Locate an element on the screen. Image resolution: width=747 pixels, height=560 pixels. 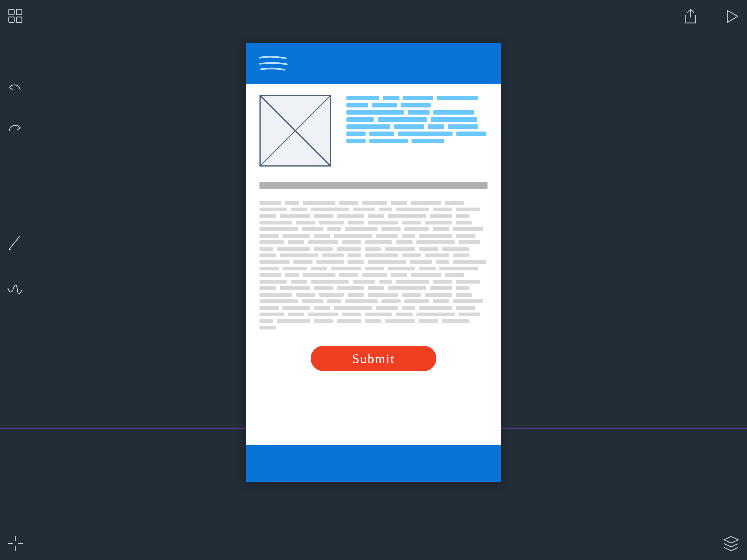
body-text-placeholder is located at coordinates (374, 265).